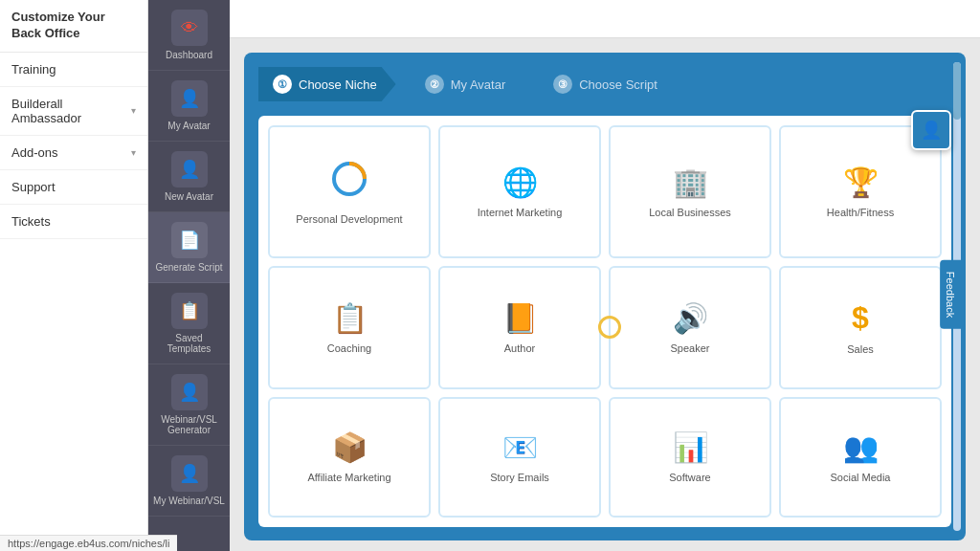  I want to click on niche-label-internet-marketing: Internet Marketing, so click(521, 212).